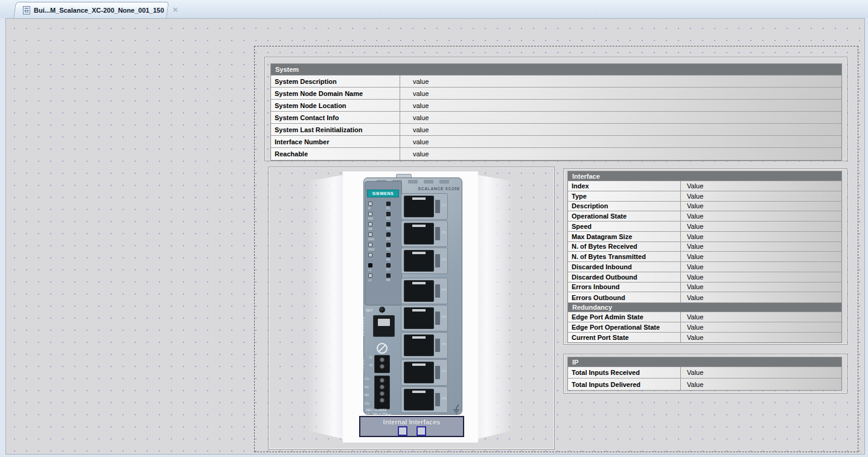 The width and height of the screenshot is (868, 457). Describe the element at coordinates (557, 70) in the screenshot. I see `system-table-header: System` at that location.